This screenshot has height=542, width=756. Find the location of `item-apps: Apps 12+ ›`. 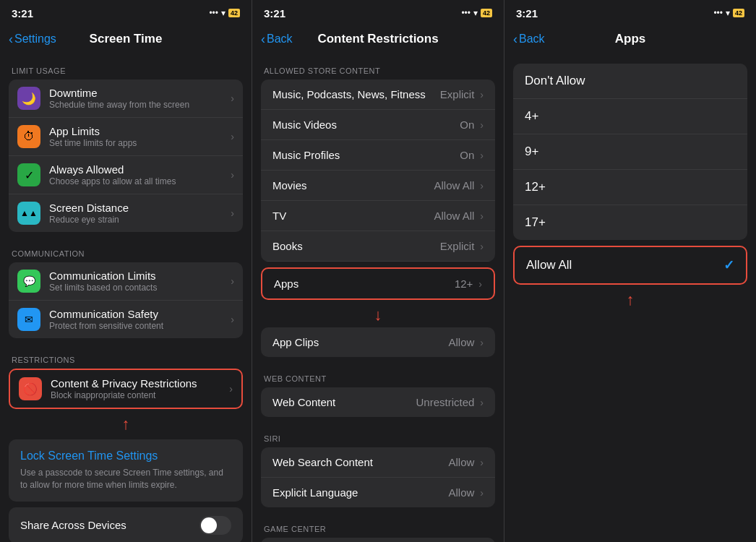

item-apps: Apps 12+ › is located at coordinates (378, 283).